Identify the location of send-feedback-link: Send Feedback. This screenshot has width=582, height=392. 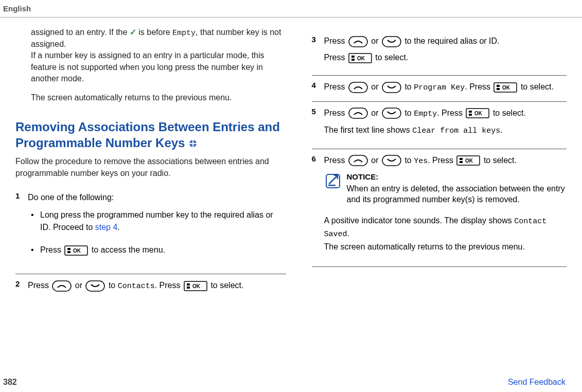
(537, 382).